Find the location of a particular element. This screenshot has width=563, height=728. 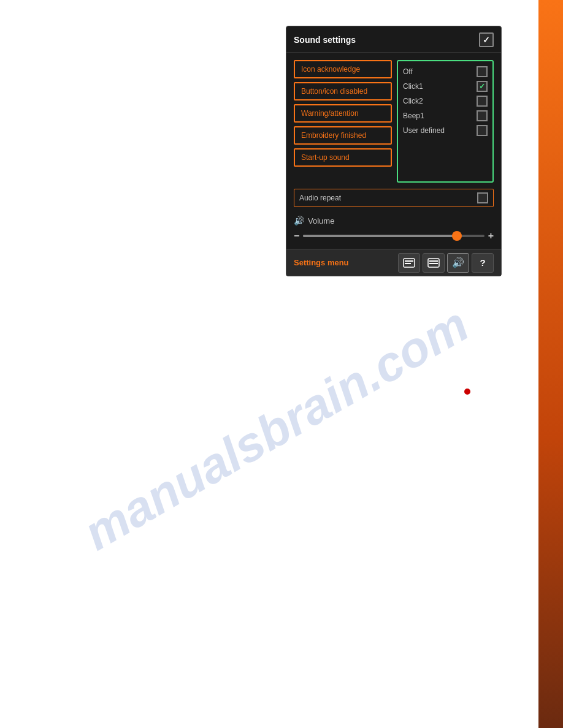

option-checkbox-click2 is located at coordinates (482, 101).